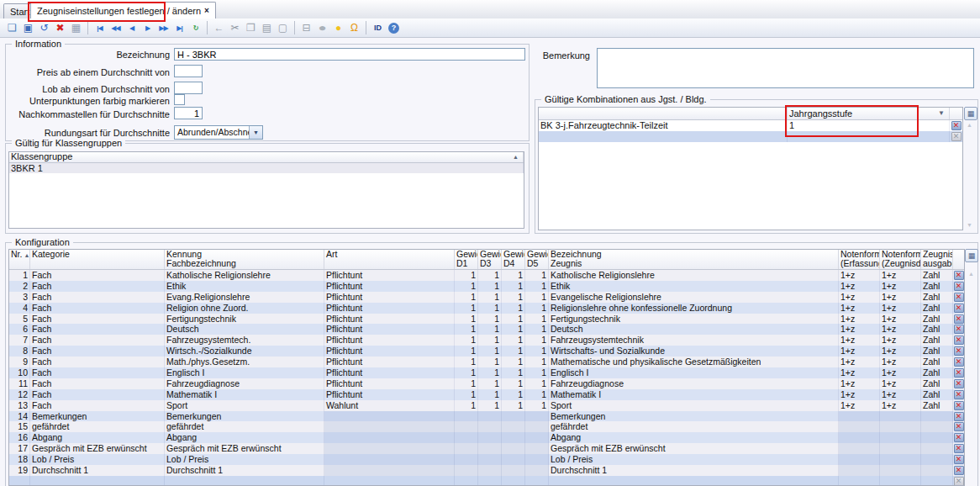 Image resolution: width=980 pixels, height=486 pixels. What do you see at coordinates (694, 395) in the screenshot?
I see `cell-bezeichnung: Mathematik I` at bounding box center [694, 395].